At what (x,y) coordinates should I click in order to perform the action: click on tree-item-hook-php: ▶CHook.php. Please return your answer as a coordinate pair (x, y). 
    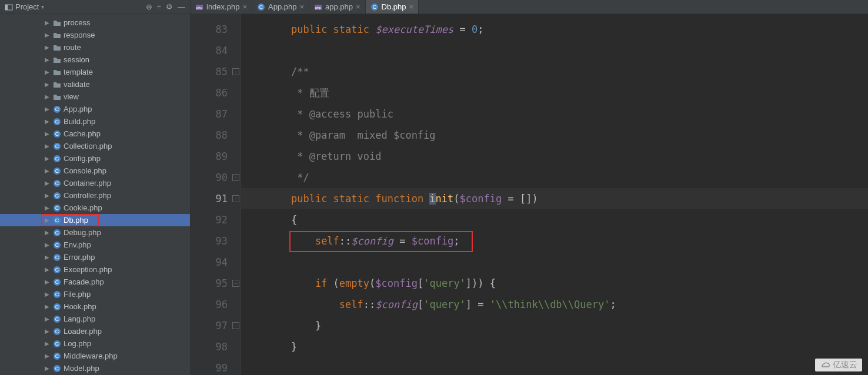
    Looking at the image, I should click on (95, 307).